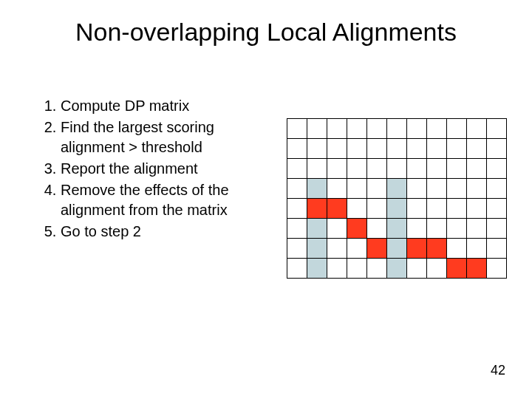 This screenshot has height=399, width=532. What do you see at coordinates (166, 200) in the screenshot?
I see `step-item: Remove the effects of the alignment from…` at bounding box center [166, 200].